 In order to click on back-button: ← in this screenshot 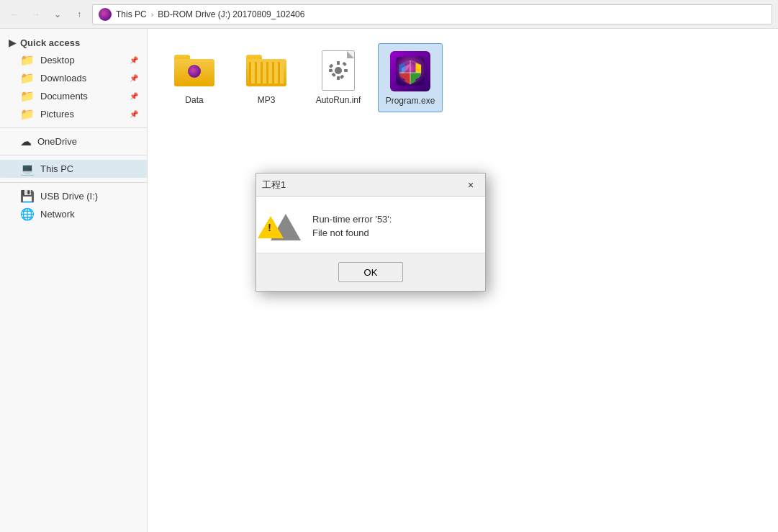, I will do `click(14, 14)`.